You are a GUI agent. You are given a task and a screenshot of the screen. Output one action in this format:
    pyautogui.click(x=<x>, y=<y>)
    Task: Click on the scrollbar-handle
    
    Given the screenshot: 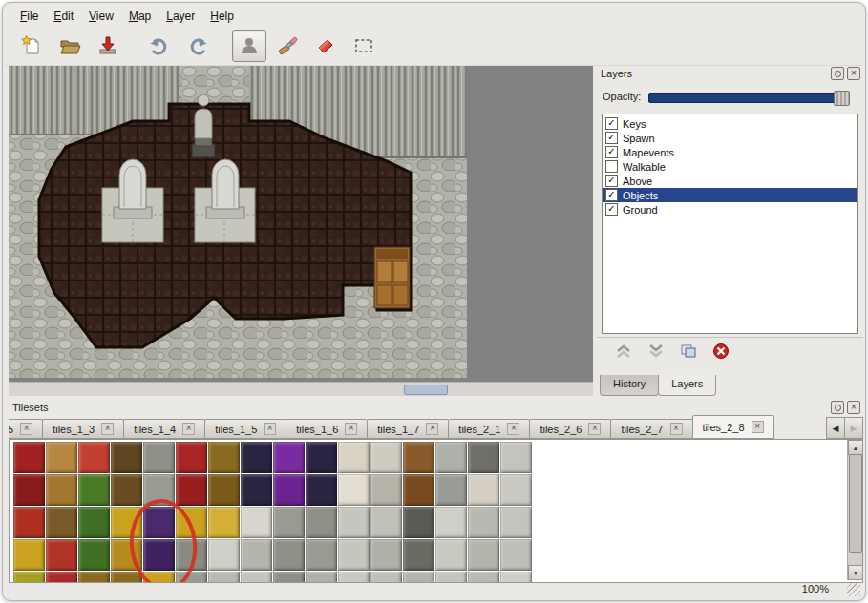 What is the action you would take?
    pyautogui.click(x=426, y=389)
    